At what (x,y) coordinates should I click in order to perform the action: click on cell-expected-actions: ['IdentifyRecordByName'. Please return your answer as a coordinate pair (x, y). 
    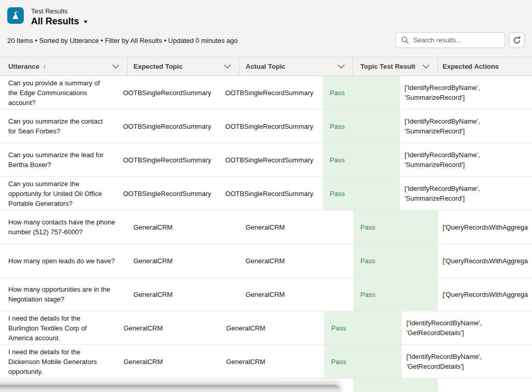
    Looking at the image, I should click on (485, 385).